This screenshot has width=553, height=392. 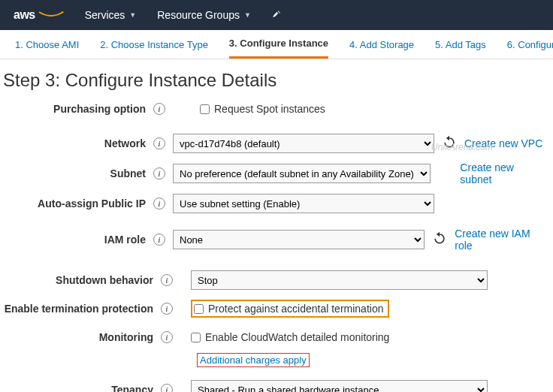 What do you see at coordinates (503, 173) in the screenshot?
I see `link-create-subnet: Create new subnet` at bounding box center [503, 173].